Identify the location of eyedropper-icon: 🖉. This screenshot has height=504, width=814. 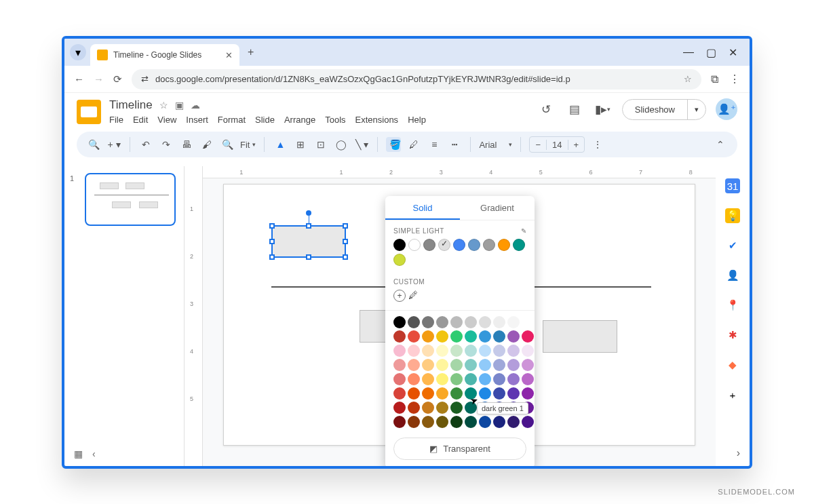
(413, 296).